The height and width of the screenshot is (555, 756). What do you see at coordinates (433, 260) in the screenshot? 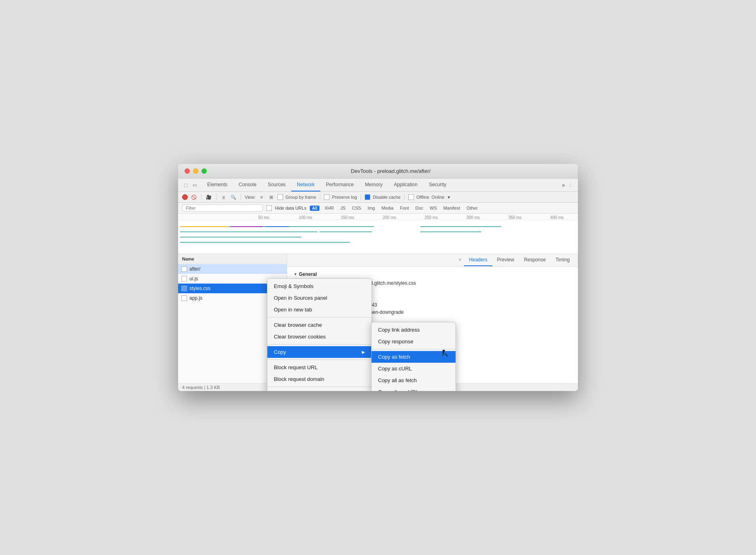
I see `detail-tabs: × Headers Preview Response Timing` at bounding box center [433, 260].